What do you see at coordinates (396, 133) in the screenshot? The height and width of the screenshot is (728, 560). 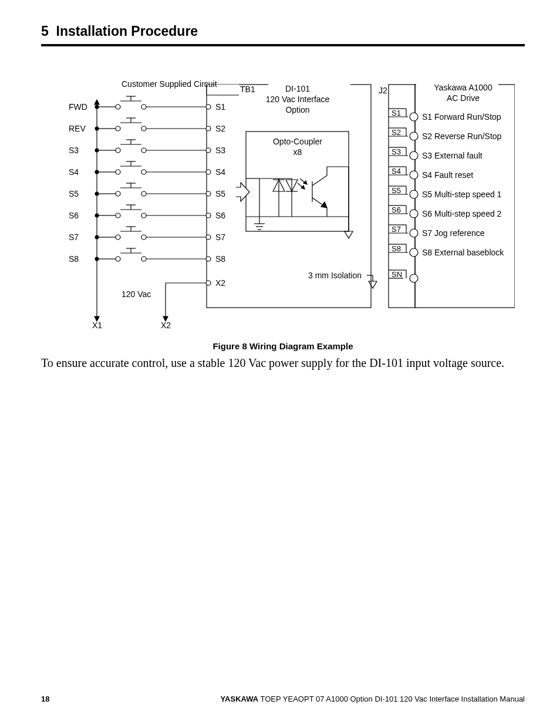 I see `drive-pin: S2` at bounding box center [396, 133].